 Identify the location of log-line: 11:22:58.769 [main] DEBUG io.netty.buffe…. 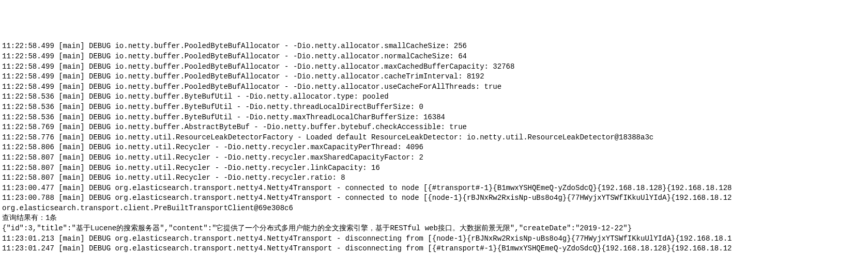
(434, 128).